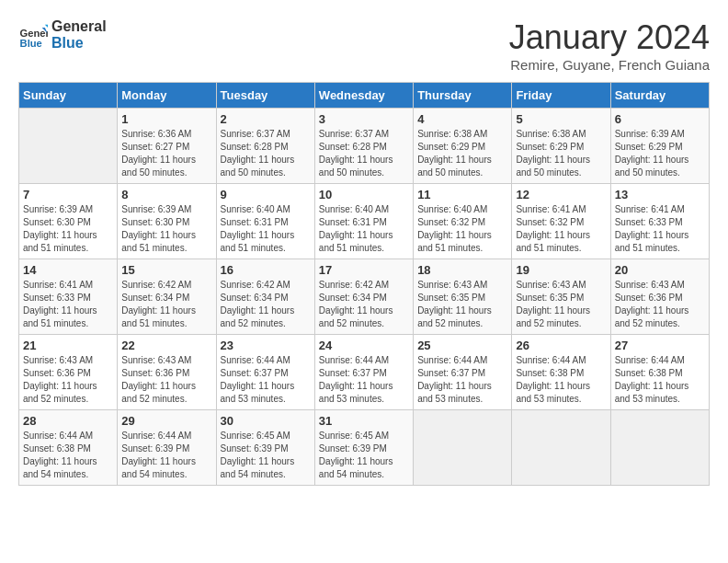 Image resolution: width=728 pixels, height=563 pixels. I want to click on calendar-cell: 23Sunrise: 6:44 AM Sunset: 6:37 PM Dayli…, so click(265, 373).